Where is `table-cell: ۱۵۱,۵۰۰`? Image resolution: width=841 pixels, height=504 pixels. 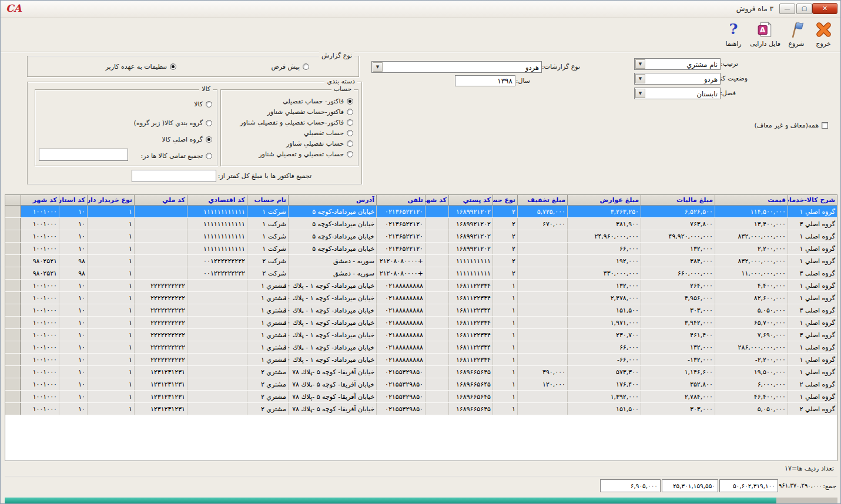
table-cell: ۱۵۱,۵۰۰ is located at coordinates (604, 409).